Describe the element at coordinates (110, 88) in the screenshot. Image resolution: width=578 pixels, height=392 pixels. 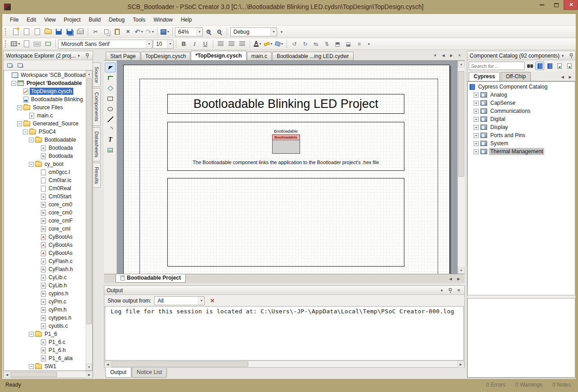
I see `diamond-tool` at that location.